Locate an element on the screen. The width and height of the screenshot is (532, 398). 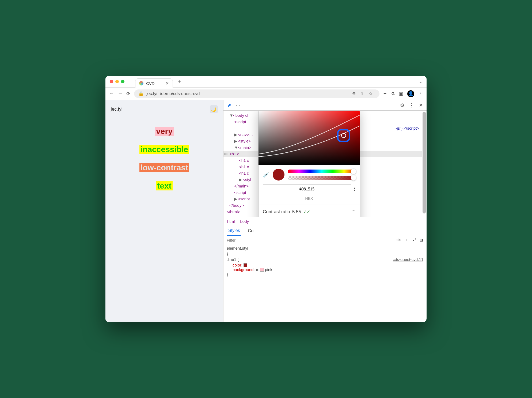
color-picker-popover: 💉 ▴▾ HEX Contrast ratio is located at coordinates (309, 164).